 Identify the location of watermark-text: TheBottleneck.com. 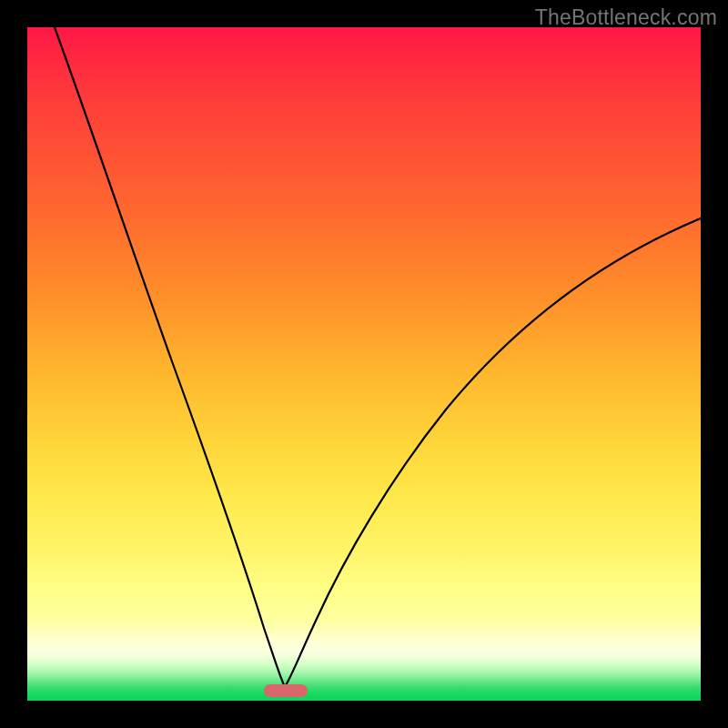
(626, 18).